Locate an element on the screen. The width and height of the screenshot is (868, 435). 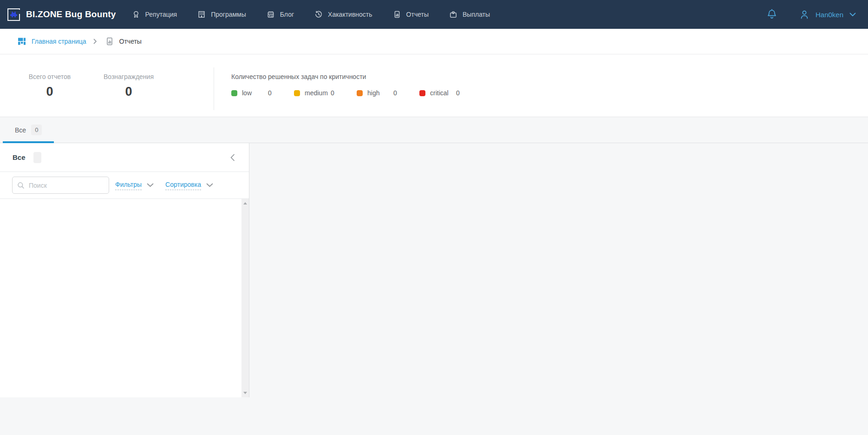
nav-item-label: Хакактивность is located at coordinates (350, 14).